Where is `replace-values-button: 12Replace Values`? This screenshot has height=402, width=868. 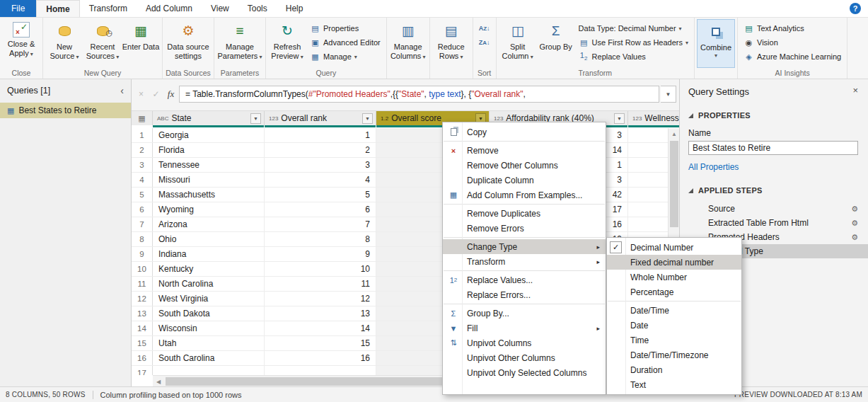
replace-values-button: 12Replace Values is located at coordinates (634, 57).